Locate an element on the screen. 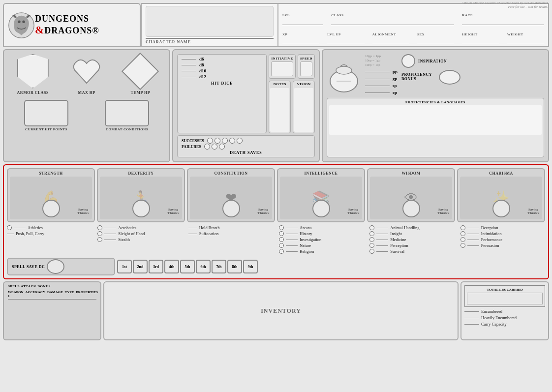 The width and height of the screenshot is (552, 392). current-hp-stat: CURRENT HIT POINTS is located at coordinates (46, 116).